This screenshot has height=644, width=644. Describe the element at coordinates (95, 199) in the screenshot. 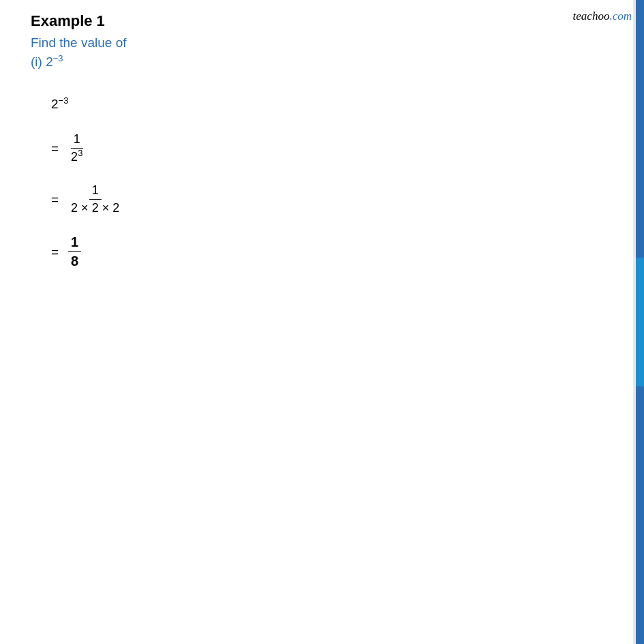

I see `fraction-1-over-2x2x2: 1 2 × 2 × 2` at that location.